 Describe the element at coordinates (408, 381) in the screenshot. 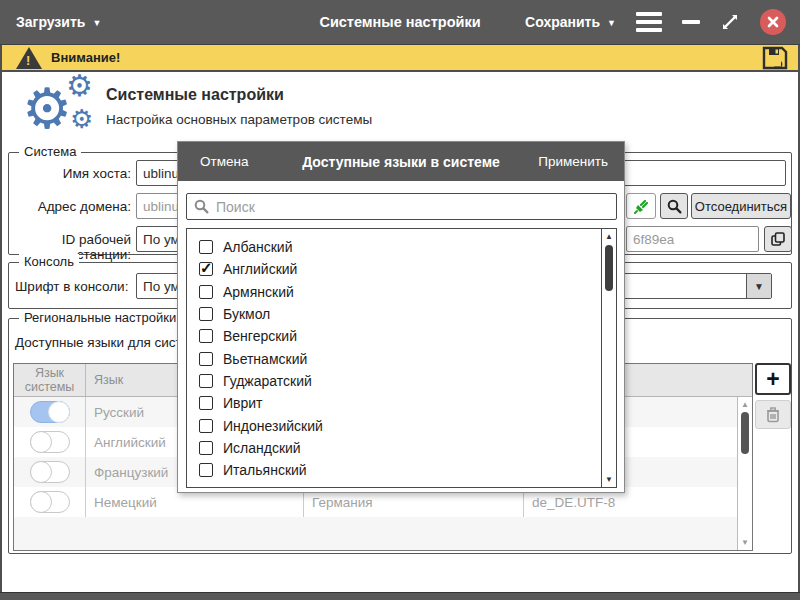

I see `dialog-language-item: Гуджаратский` at that location.